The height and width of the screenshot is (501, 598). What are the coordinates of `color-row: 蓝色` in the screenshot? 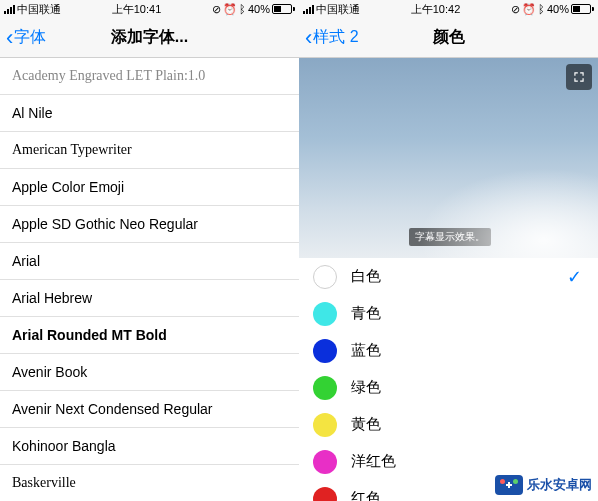 It's located at (448, 350).